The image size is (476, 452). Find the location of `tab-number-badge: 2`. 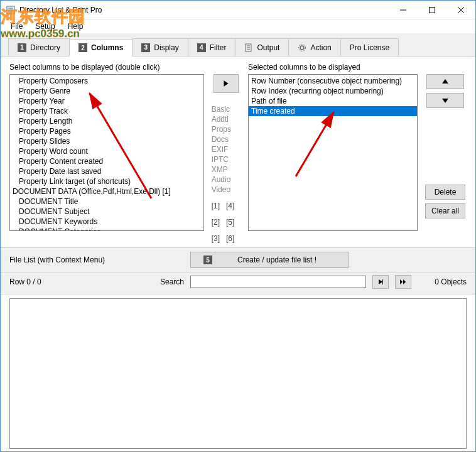

tab-number-badge: 2 is located at coordinates (83, 48).